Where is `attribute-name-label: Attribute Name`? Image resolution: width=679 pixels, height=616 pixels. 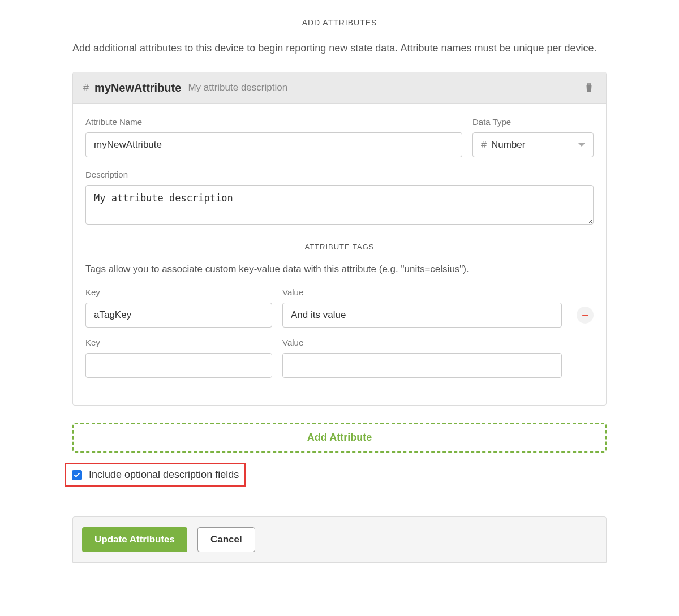 attribute-name-label: Attribute Name is located at coordinates (274, 122).